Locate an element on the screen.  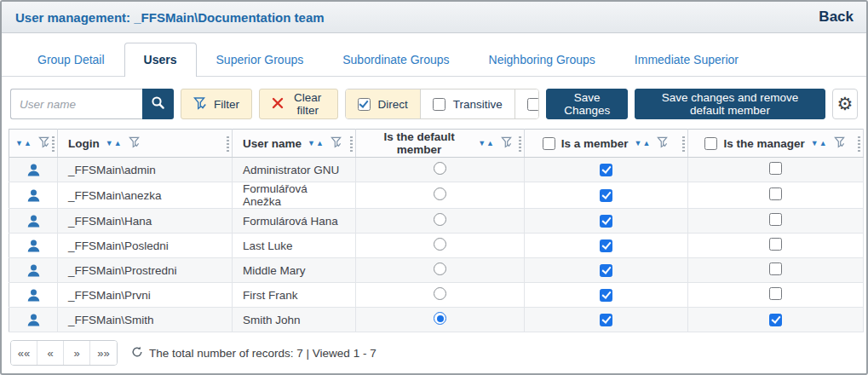
direct-label: Direct is located at coordinates (394, 104).